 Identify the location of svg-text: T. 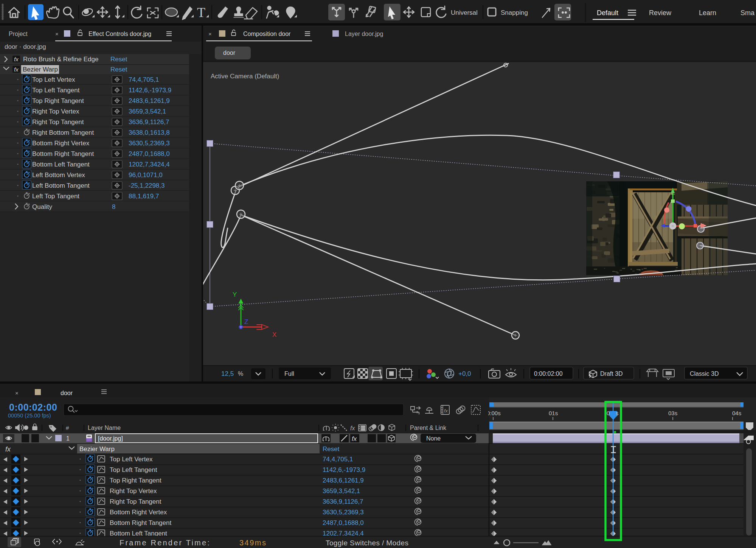
(201, 12).